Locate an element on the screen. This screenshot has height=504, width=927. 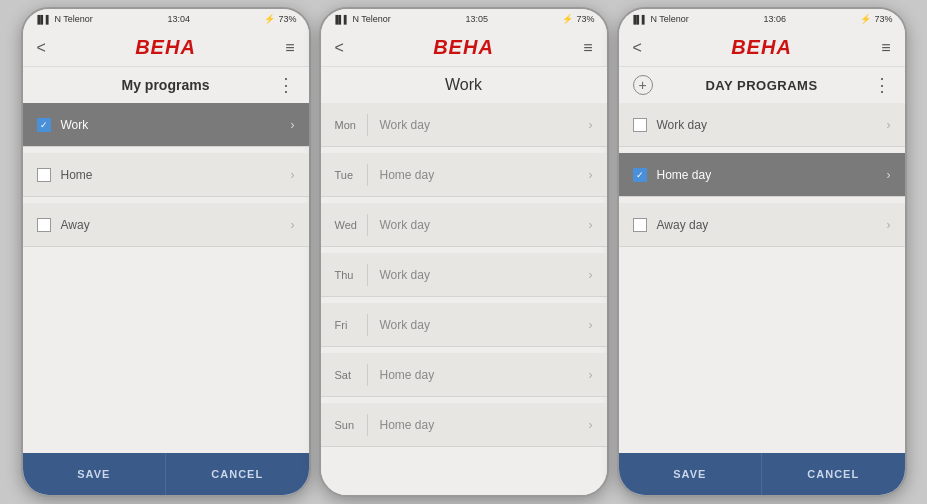
day-value-mon: Work day is located at coordinates (484, 125).